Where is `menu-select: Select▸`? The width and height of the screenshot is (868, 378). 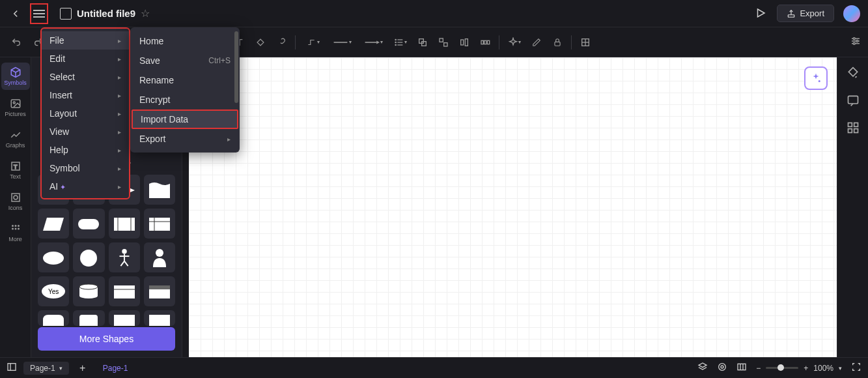
menu-select: Select▸ is located at coordinates (85, 77).